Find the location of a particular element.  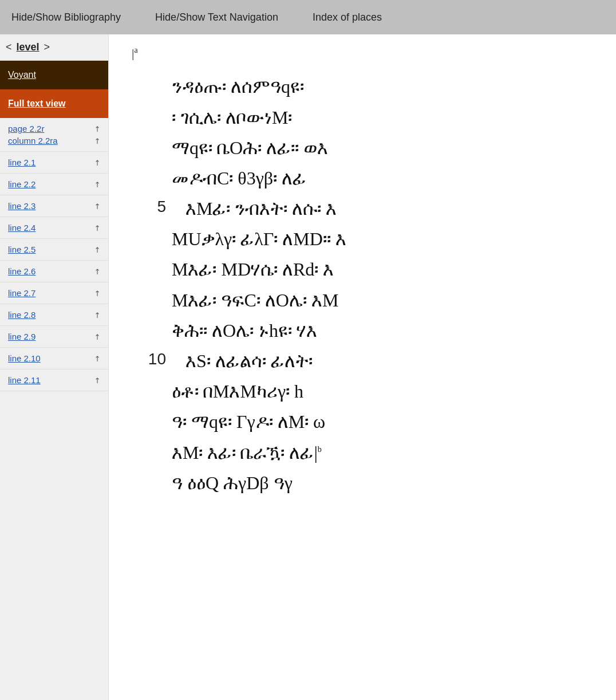

line-2-5-link: line 2.5 is located at coordinates (22, 250).